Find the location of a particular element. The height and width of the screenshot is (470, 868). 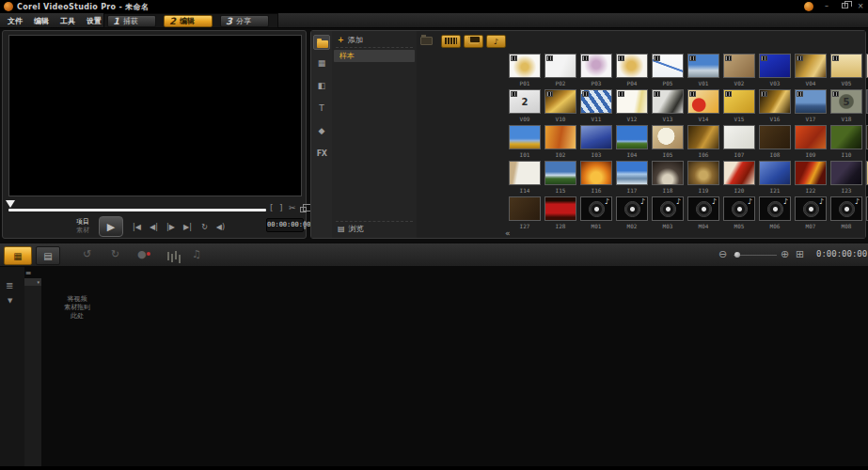

scrubber-track is located at coordinates (137, 211).